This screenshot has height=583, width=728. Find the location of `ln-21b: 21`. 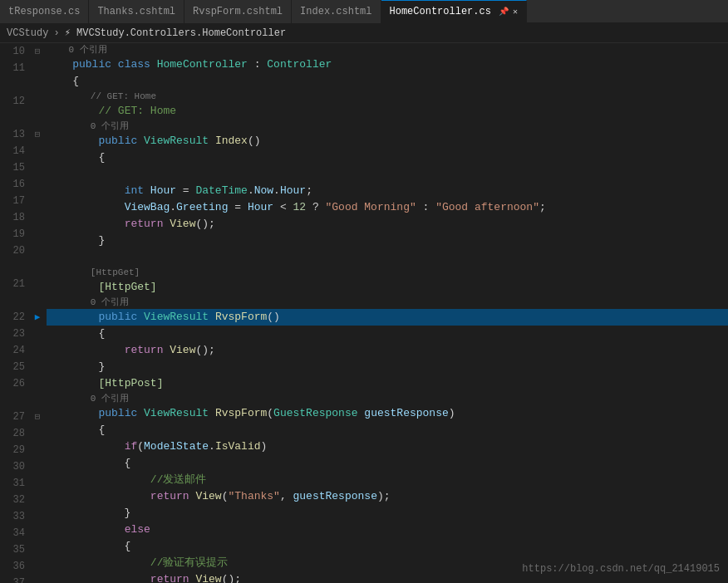

ln-21b: 21 is located at coordinates (16, 284).